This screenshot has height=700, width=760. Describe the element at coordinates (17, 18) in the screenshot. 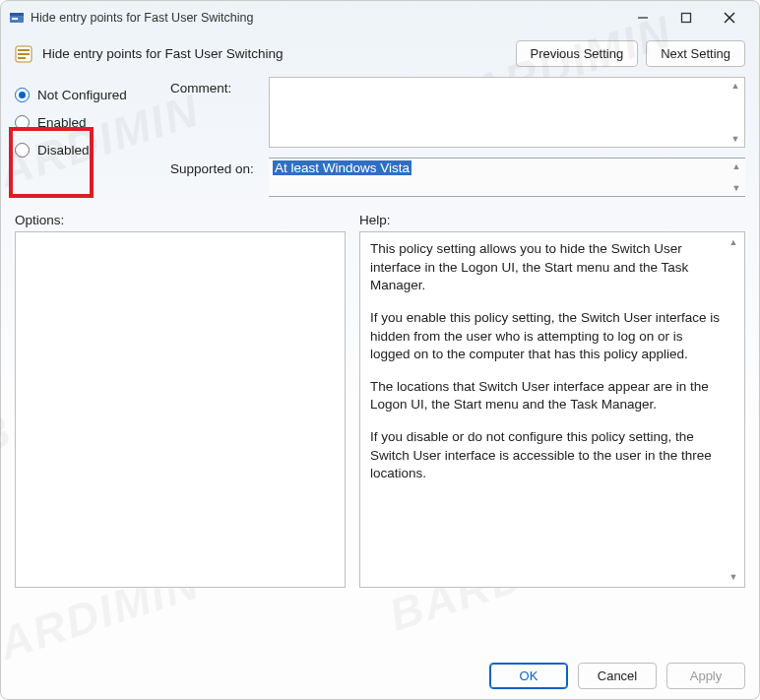

I see `app-icon` at that location.